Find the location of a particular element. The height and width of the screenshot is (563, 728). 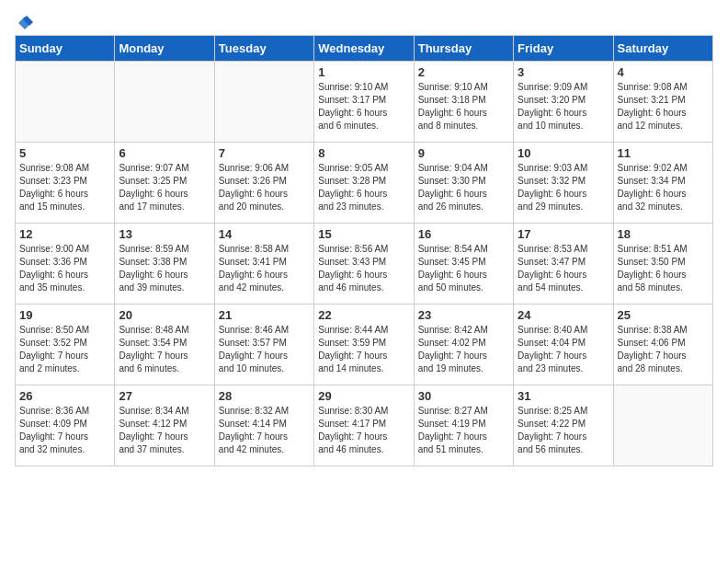

cell-content: Sunrise: 8:25 AM Sunset: 4:22 PM Dayligh… is located at coordinates (563, 431).